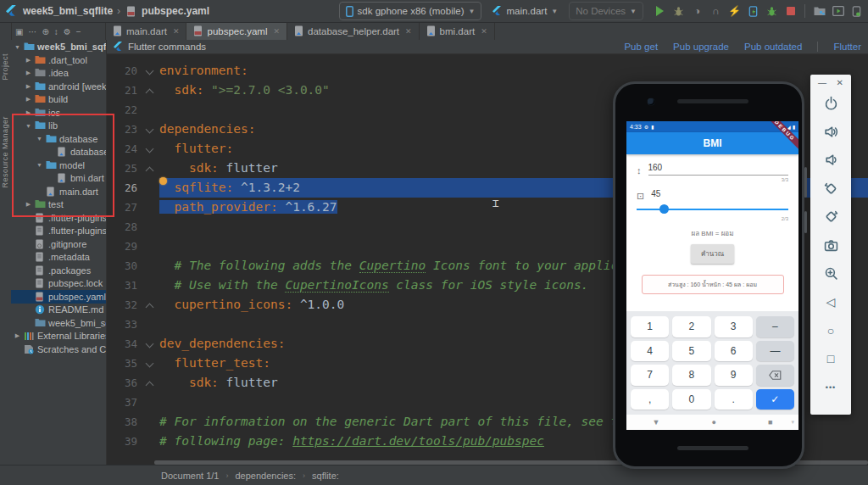 This screenshot has height=485, width=868. What do you see at coordinates (692, 327) in the screenshot?
I see `key-2: 2` at bounding box center [692, 327].